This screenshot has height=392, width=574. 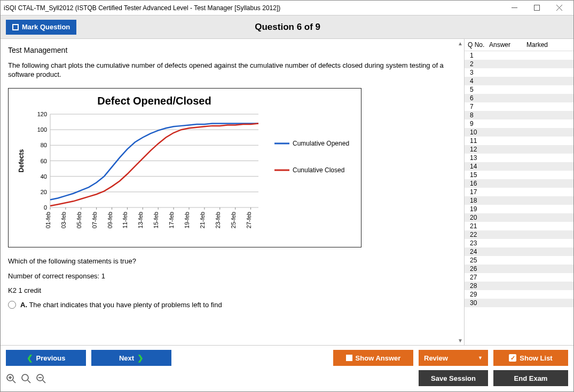 I want to click on svg-text: 60, so click(x=44, y=161).